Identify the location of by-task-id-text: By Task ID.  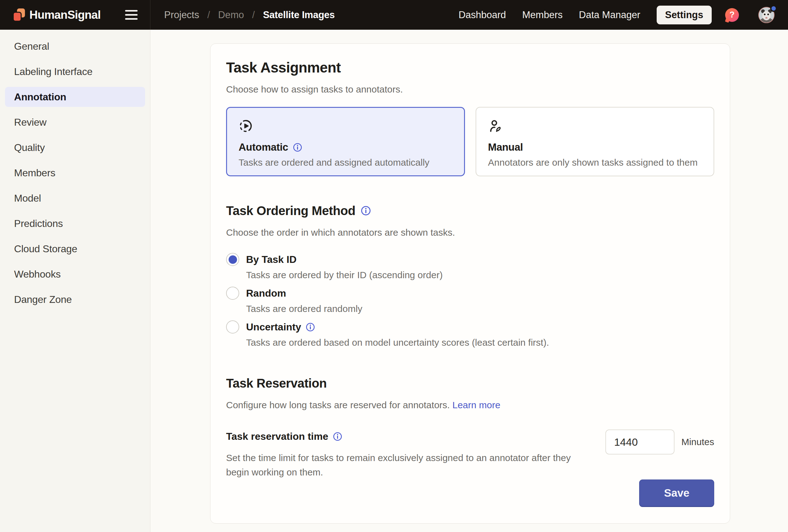
(271, 260).